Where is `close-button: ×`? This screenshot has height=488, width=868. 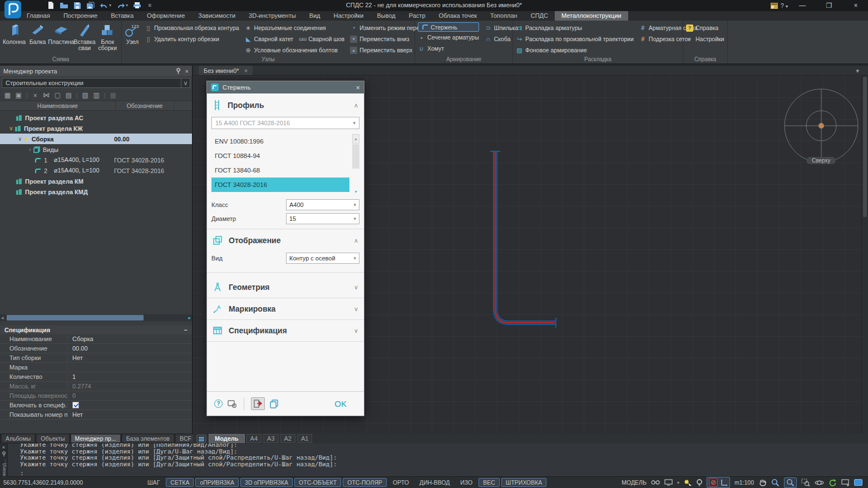
close-button: × is located at coordinates (856, 6).